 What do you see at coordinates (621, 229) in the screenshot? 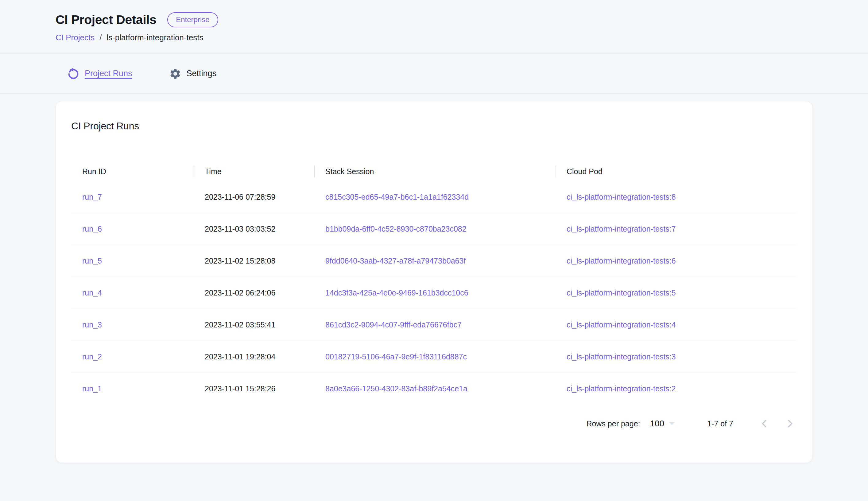
I see `cloud-pod-link: ci_ls-platform-integration-tests:7` at bounding box center [621, 229].